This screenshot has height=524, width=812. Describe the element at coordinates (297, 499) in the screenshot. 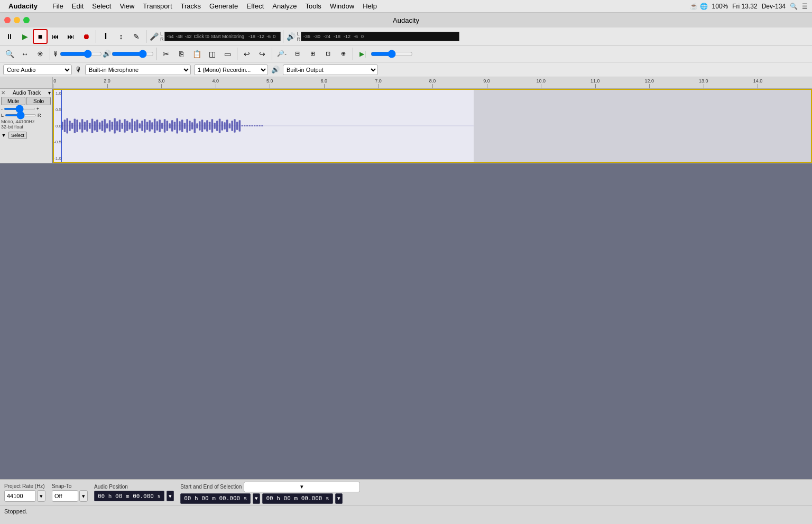

I see `selection-end-value: 00 h 00 m 00.000 s` at that location.